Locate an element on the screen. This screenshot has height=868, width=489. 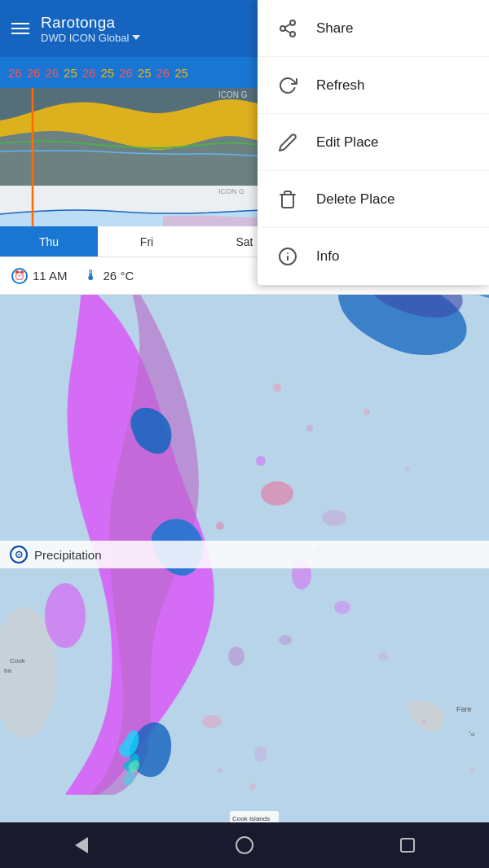
edit-place-menu-item: Edit Place is located at coordinates (373, 142).